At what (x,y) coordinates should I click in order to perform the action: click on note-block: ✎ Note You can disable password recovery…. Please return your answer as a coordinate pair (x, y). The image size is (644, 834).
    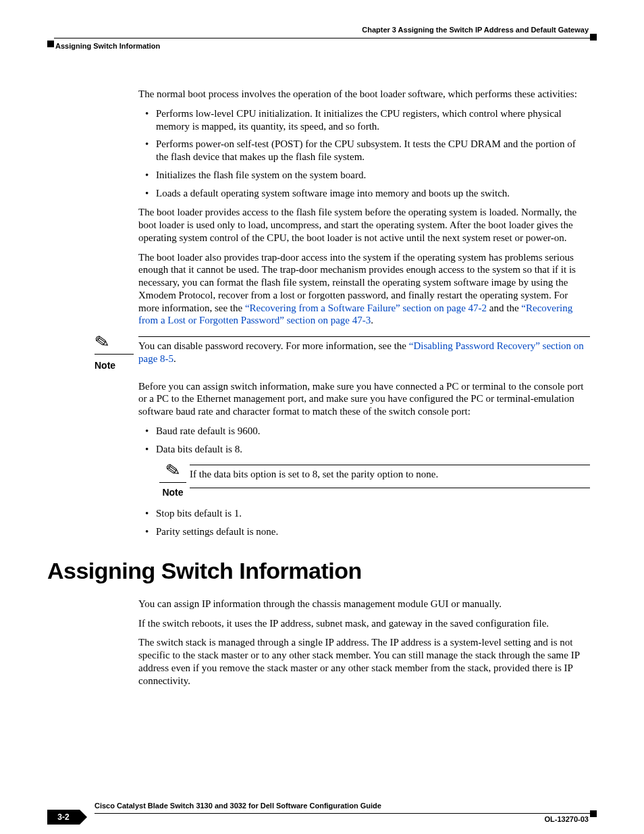
    Looking at the image, I should click on (342, 353).